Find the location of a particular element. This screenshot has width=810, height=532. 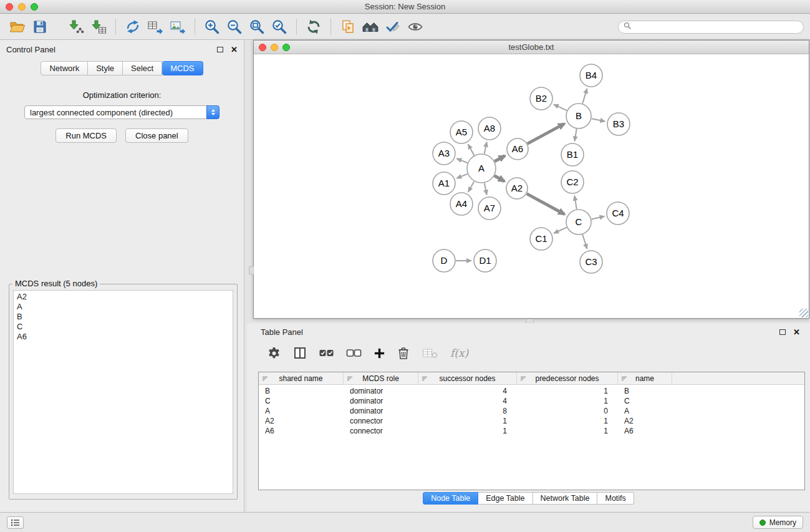

network-edge-A-A1 is located at coordinates (461, 176).